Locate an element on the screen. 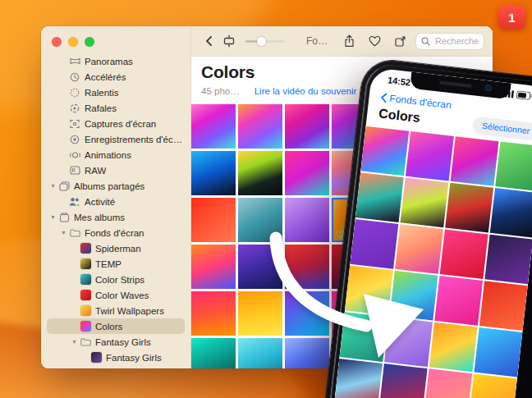  speaker-grill is located at coordinates (456, 85).